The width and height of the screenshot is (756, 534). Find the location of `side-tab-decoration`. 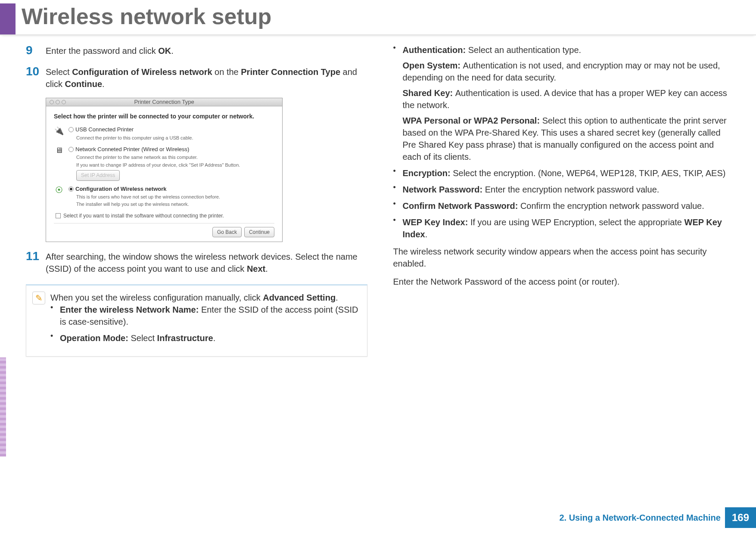

side-tab-decoration is located at coordinates (3, 407).